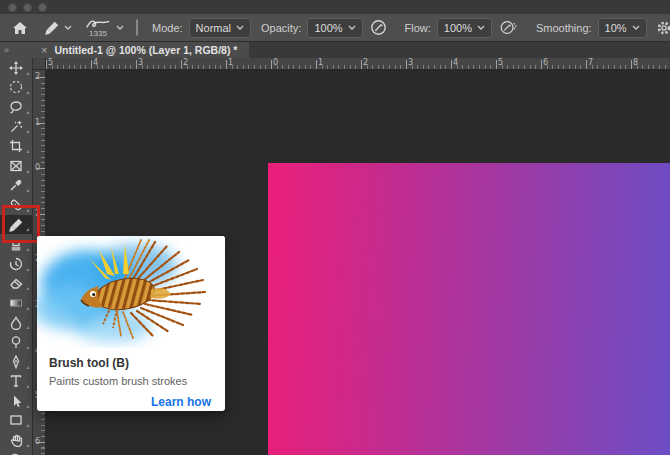  I want to click on type-tool, so click(16, 382).